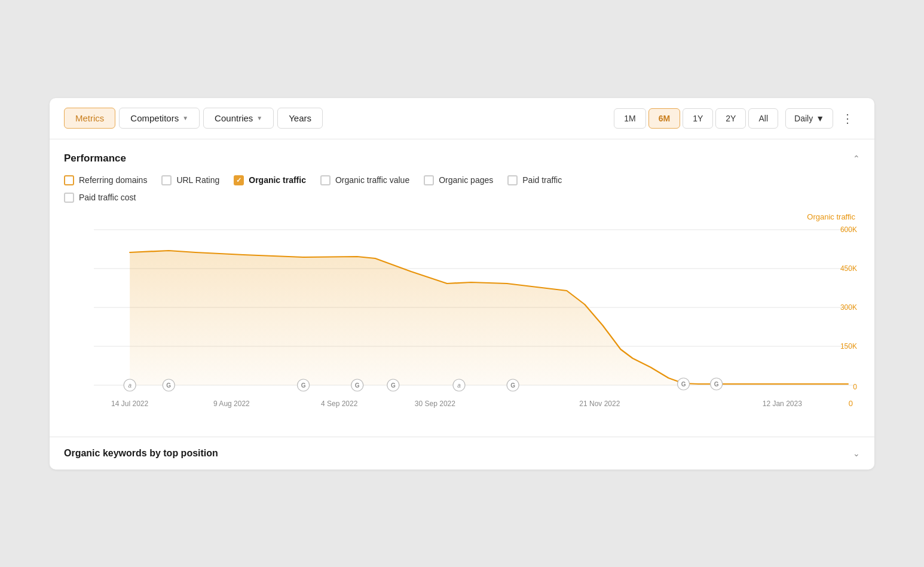 The height and width of the screenshot is (567, 924). I want to click on collapse-icon: ⌃, so click(856, 158).